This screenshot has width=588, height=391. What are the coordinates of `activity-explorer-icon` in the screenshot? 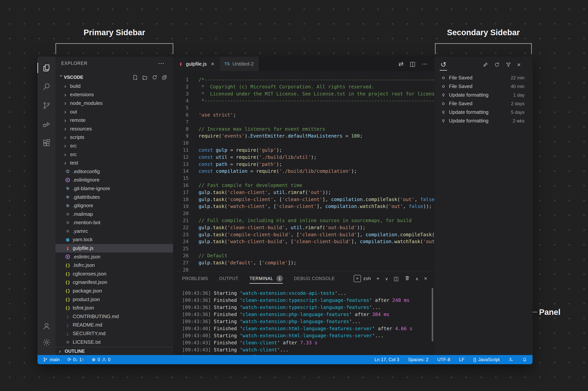 It's located at (46, 68).